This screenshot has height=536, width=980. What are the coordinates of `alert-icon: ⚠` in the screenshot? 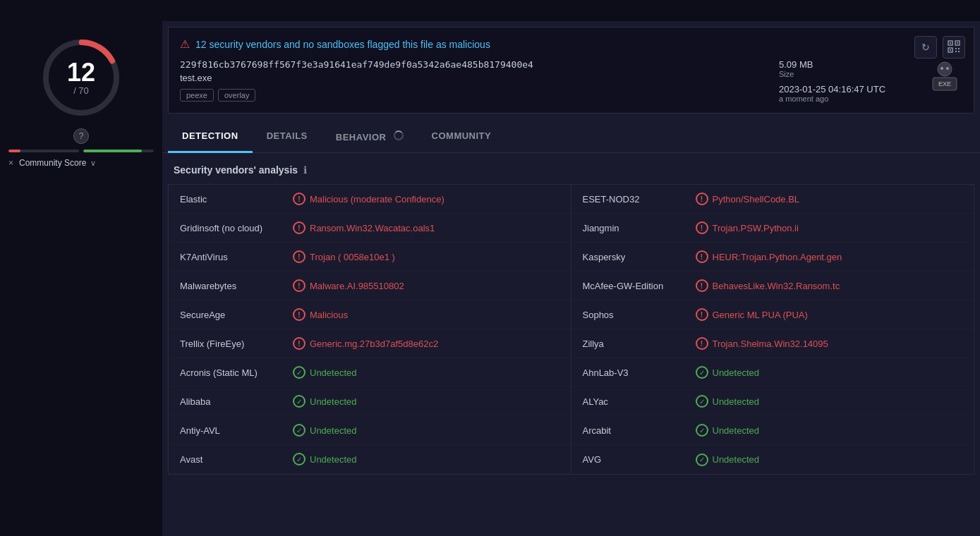 It's located at (185, 44).